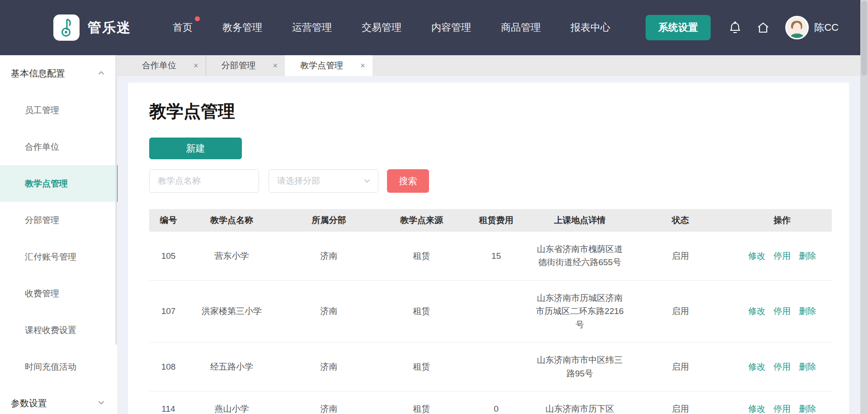 The image size is (868, 414). Describe the element at coordinates (580, 311) in the screenshot. I see `cell-address: 山东济南市历城区济南市历城区二环东路2216号` at that location.